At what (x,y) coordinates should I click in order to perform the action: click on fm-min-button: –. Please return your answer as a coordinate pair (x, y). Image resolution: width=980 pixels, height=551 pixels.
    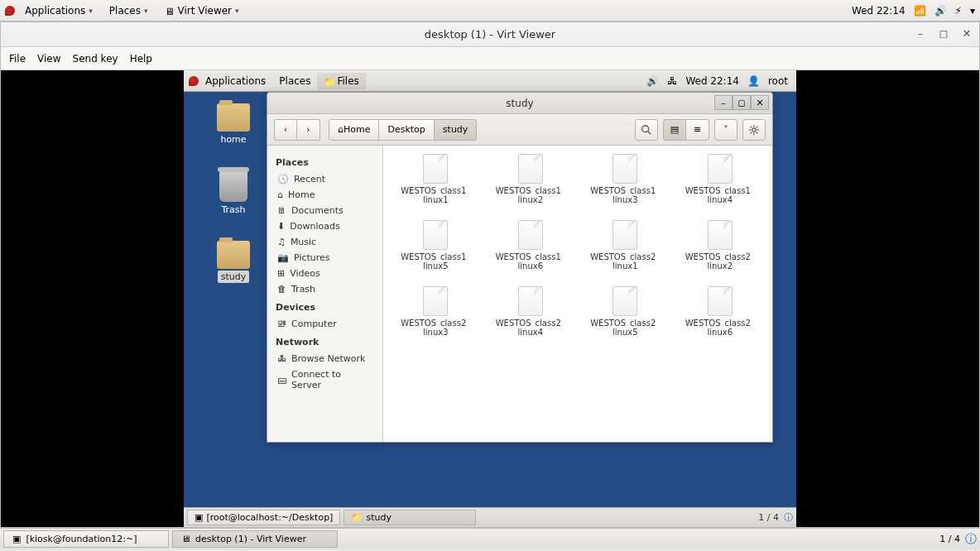
    Looking at the image, I should click on (723, 103).